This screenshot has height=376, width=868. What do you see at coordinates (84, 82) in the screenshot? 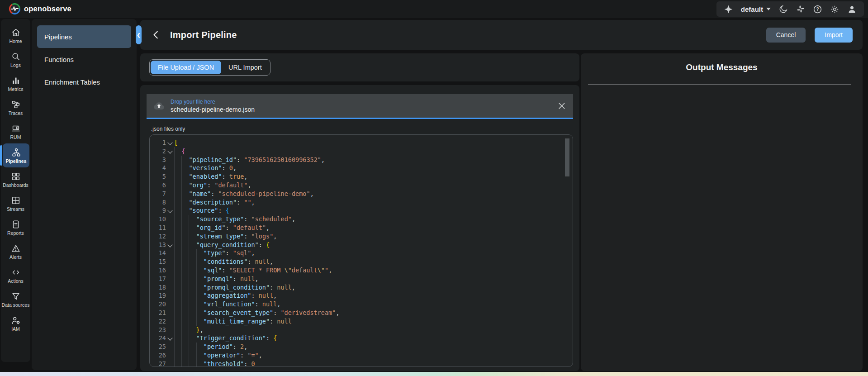
I see `subsidebar-item-enrichment-tables: Enrichment Tables` at bounding box center [84, 82].